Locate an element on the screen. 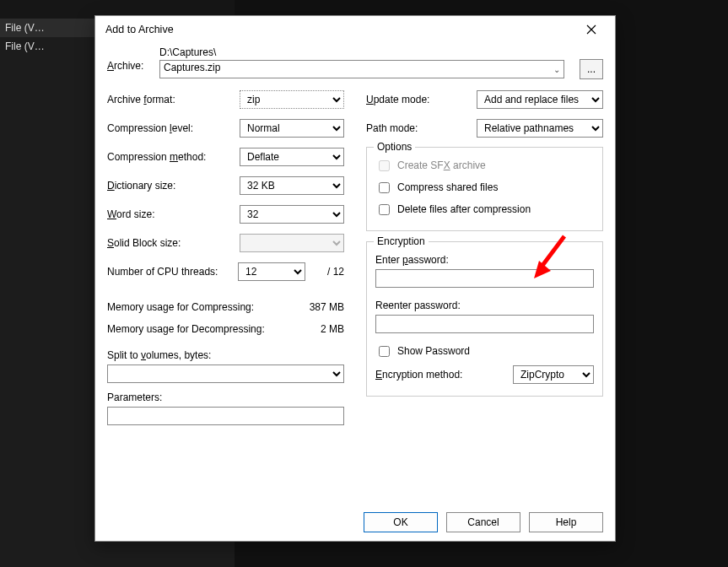 Image resolution: width=728 pixels, height=567 pixels. dictionary-size-select: 32 KB is located at coordinates (292, 186).